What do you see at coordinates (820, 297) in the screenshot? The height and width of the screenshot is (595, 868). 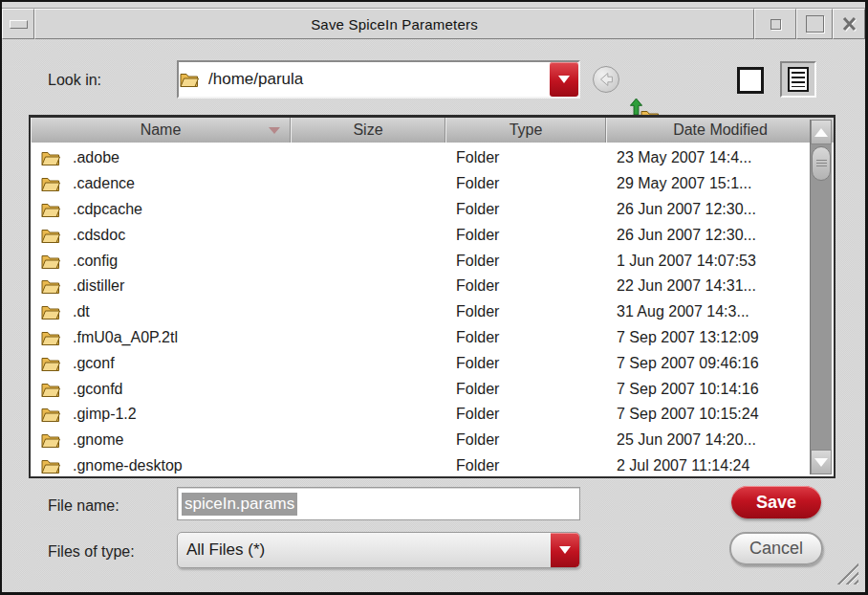 I see `vertical-scrollbar` at bounding box center [820, 297].